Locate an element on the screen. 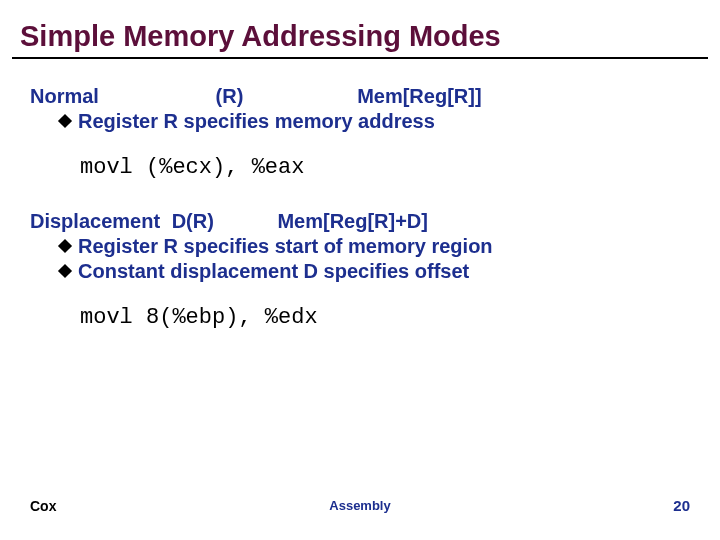 This screenshot has width=720, height=540. footer-author: Cox is located at coordinates (43, 506).